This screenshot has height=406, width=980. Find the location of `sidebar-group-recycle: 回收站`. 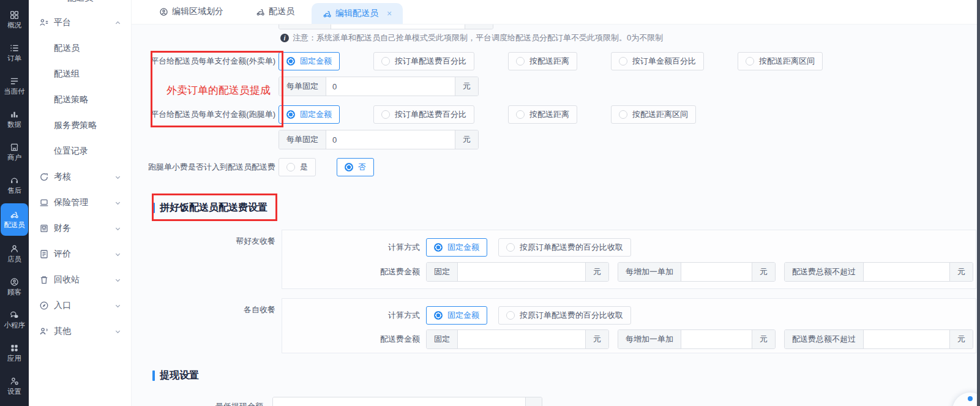

sidebar-group-recycle: 回收站 is located at coordinates (80, 280).